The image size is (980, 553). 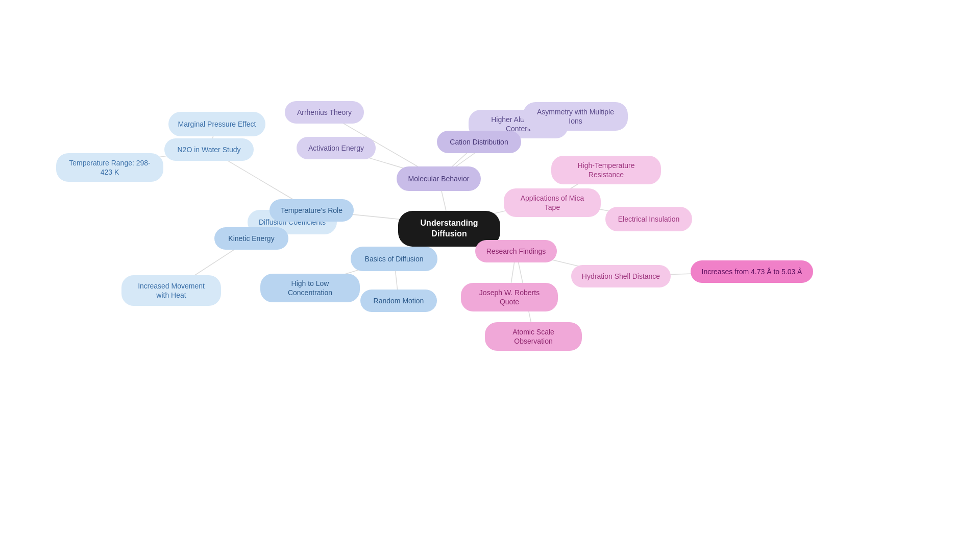 I want to click on asymmetry-multiple-node: Asymmetry with Multiple Ions, so click(x=576, y=116).